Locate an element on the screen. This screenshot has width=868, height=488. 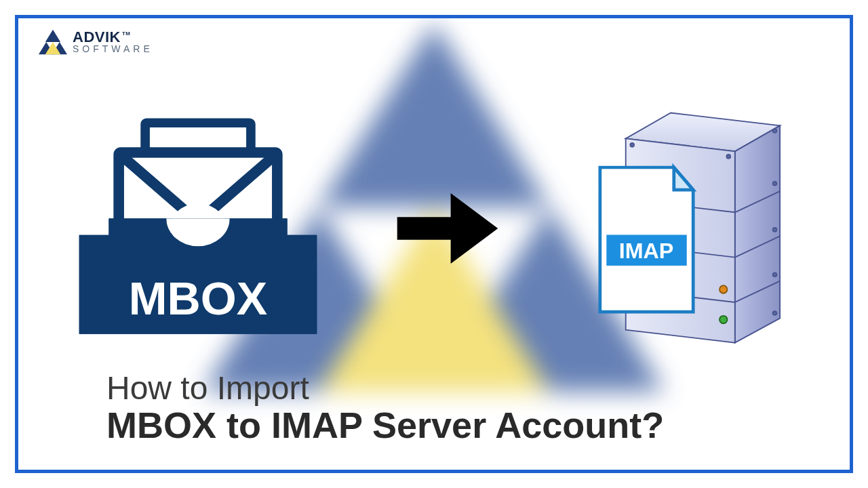
arrow-right-icon is located at coordinates (448, 228).